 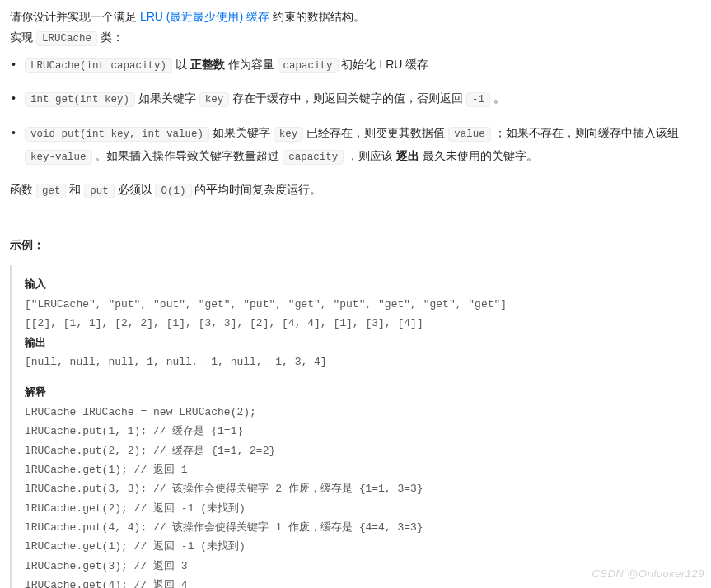 What do you see at coordinates (356, 547) in the screenshot?
I see `example-explain-line: lRUCache.get(1); // 返回 -1 (未找到)` at bounding box center [356, 547].